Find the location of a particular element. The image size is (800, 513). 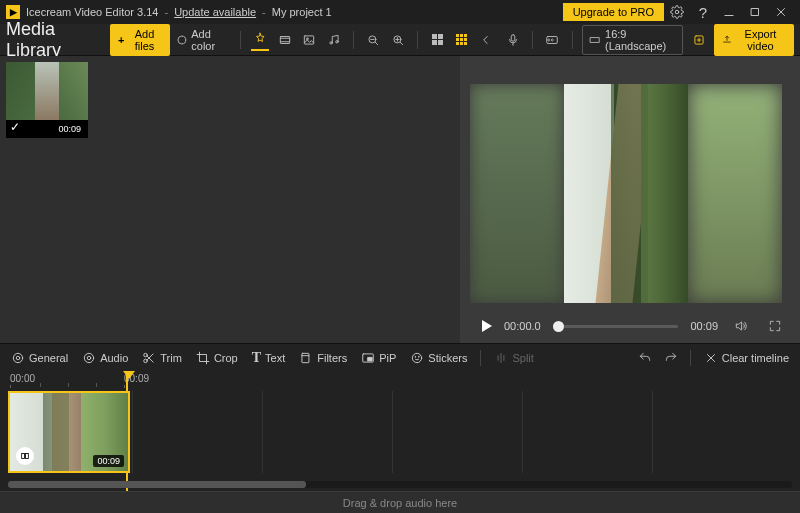

crop-button: Crop is located at coordinates (217, 358).